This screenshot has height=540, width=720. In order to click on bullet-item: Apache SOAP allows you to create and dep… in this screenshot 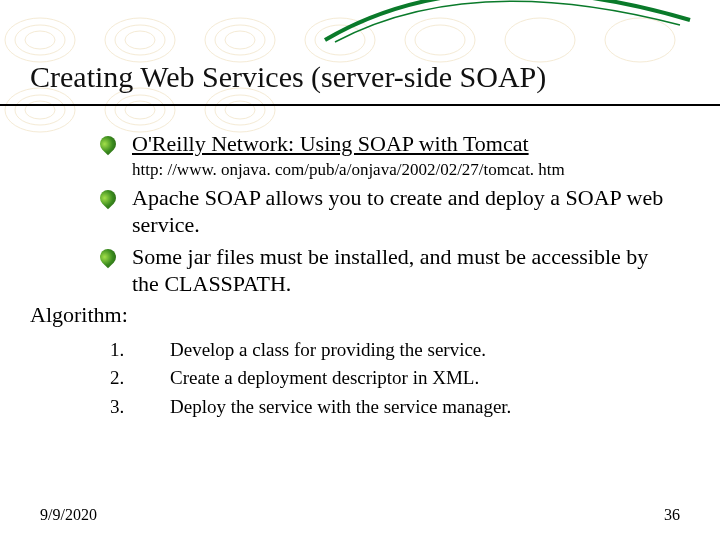, I will do `click(385, 212)`.